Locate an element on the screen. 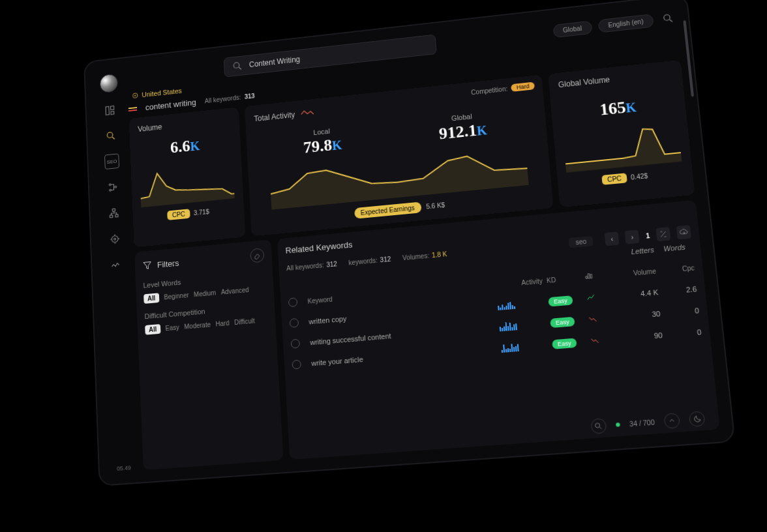  nav-analytics-icon is located at coordinates (116, 265).